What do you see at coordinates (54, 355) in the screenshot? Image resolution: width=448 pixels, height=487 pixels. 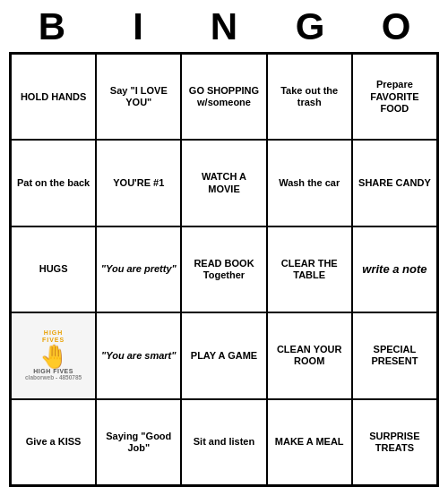 I see `cell-3-0: HIGH FIVES 🤚 HIGH FIVES claborweb - 4850…` at bounding box center [54, 355].